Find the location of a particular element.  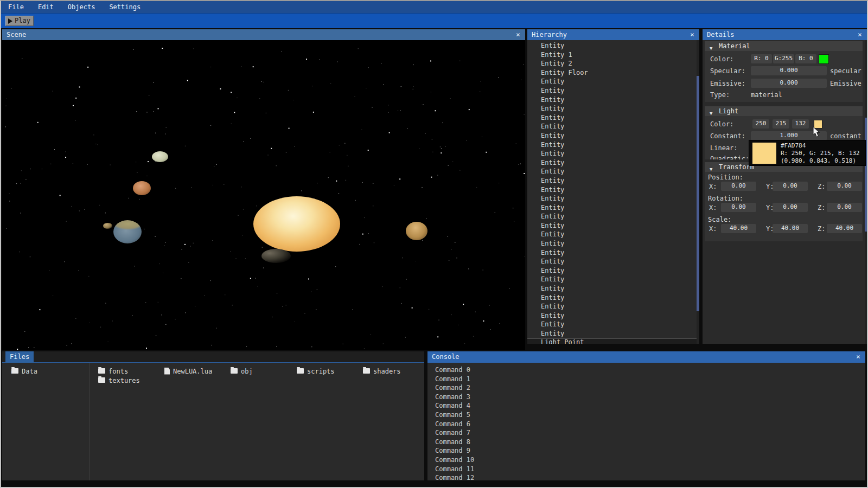

moon-crescent-dark is located at coordinates (276, 256).